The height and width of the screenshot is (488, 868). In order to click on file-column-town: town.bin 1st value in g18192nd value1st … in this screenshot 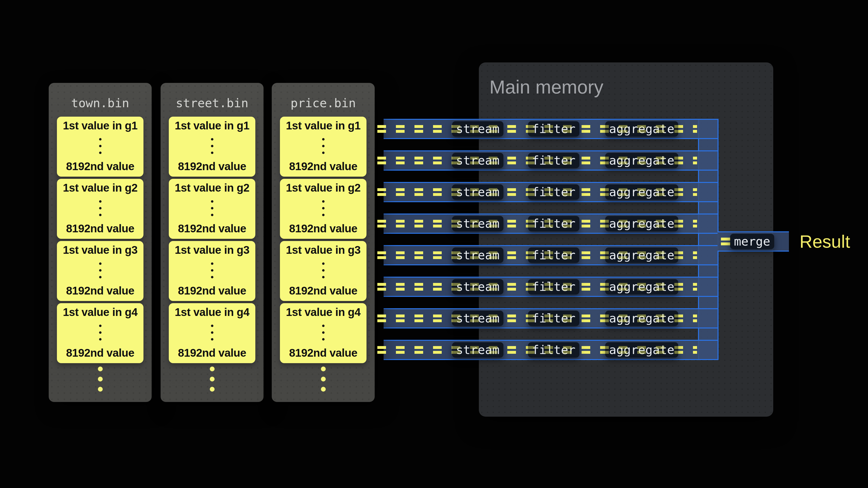, I will do `click(100, 242)`.